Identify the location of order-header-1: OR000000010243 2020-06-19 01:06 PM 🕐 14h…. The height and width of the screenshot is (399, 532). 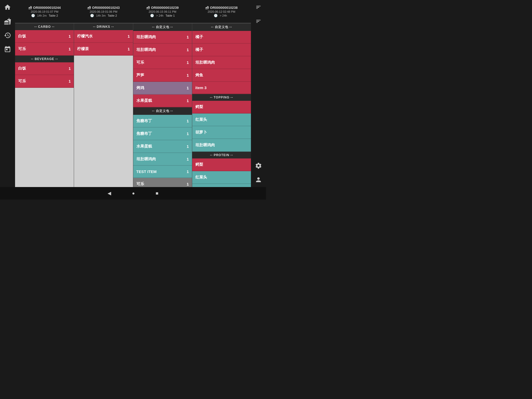
(103, 12).